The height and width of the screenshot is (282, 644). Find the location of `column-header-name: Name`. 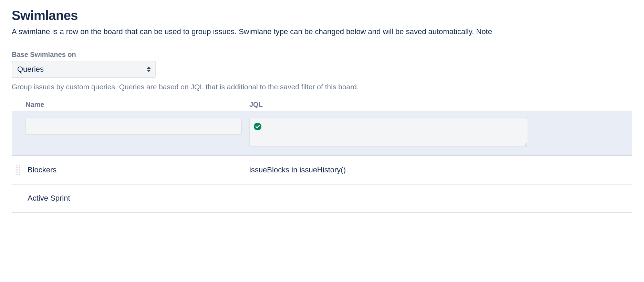

column-header-name: Name is located at coordinates (137, 105).